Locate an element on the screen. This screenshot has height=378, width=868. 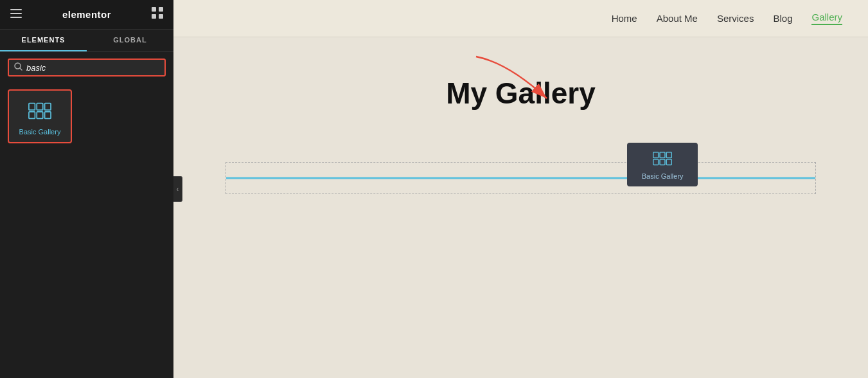
search-input-wrapper is located at coordinates (87, 68).